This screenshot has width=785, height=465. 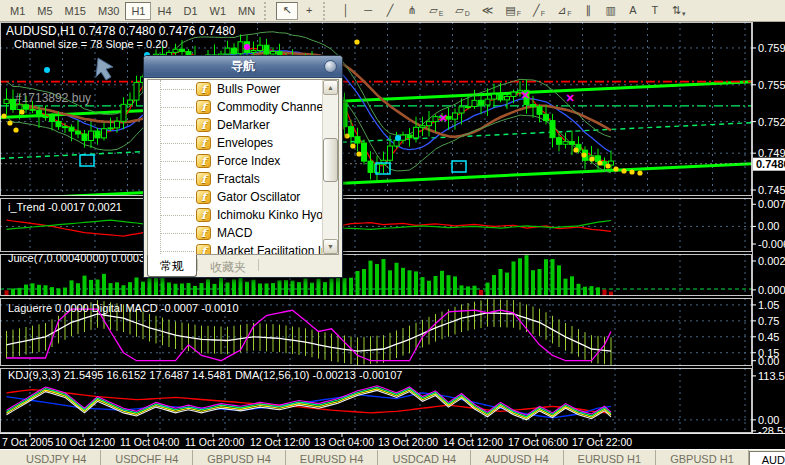 I want to click on scrollbar-thumb, so click(x=330, y=160).